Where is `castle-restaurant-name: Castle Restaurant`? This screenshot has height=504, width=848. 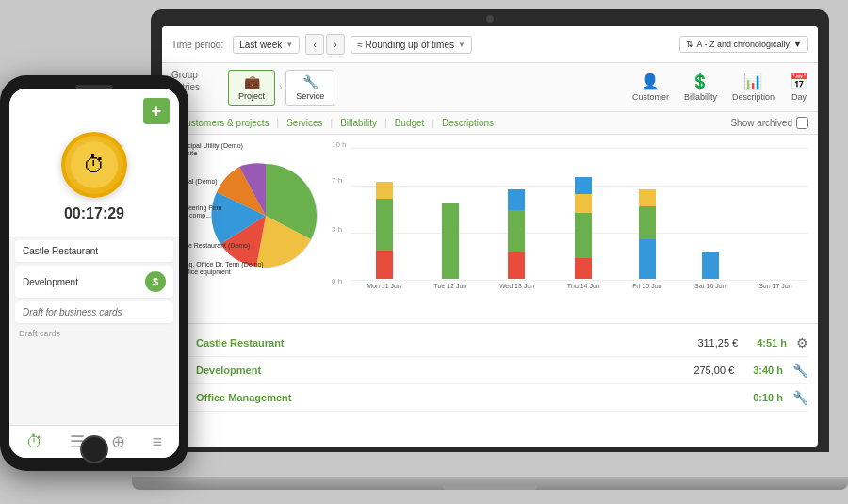 castle-restaurant-name: Castle Restaurant is located at coordinates (447, 343).